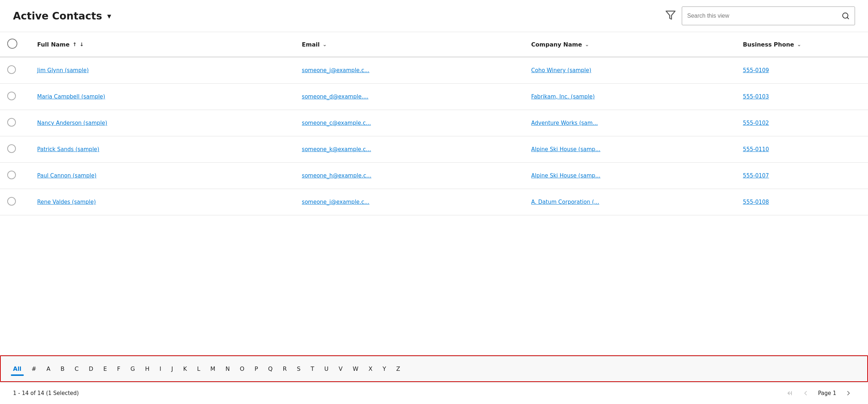 The width and height of the screenshot is (868, 404). What do you see at coordinates (434, 393) in the screenshot?
I see `footer: 1 - 14 of 14 (1 Selected) Page 1` at bounding box center [434, 393].